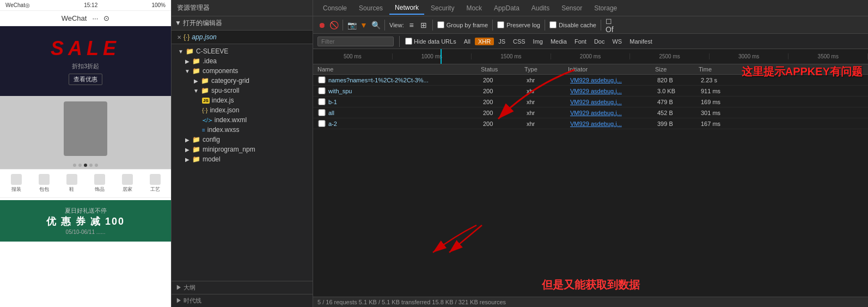  I want to click on open-editors-section: ▼ 打开的编辑器, so click(242, 23).